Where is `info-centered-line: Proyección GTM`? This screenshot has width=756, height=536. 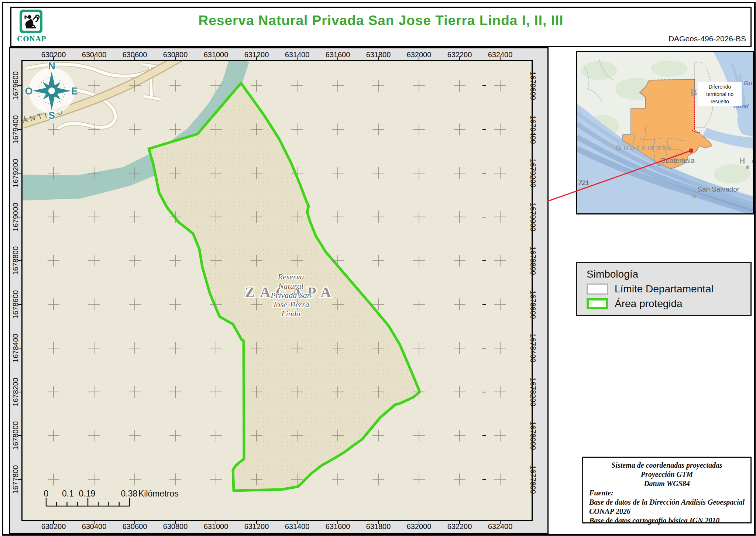
info-centered-line: Proyección GTM is located at coordinates (667, 475).